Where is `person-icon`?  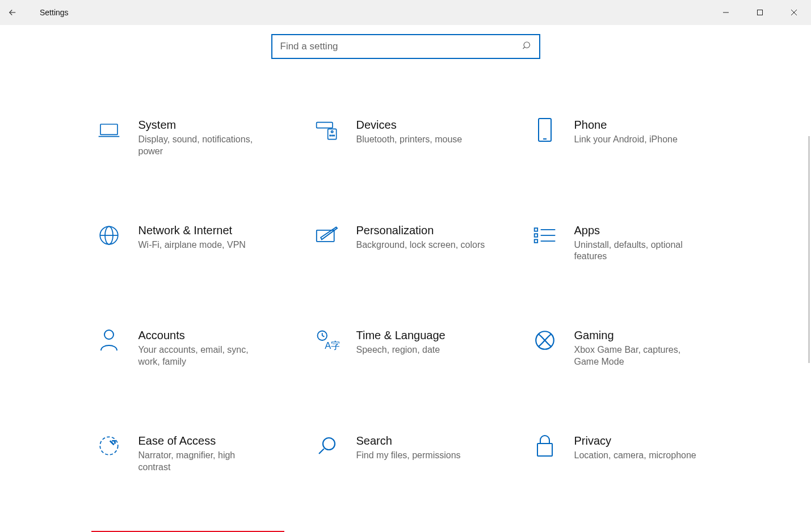 person-icon is located at coordinates (109, 340).